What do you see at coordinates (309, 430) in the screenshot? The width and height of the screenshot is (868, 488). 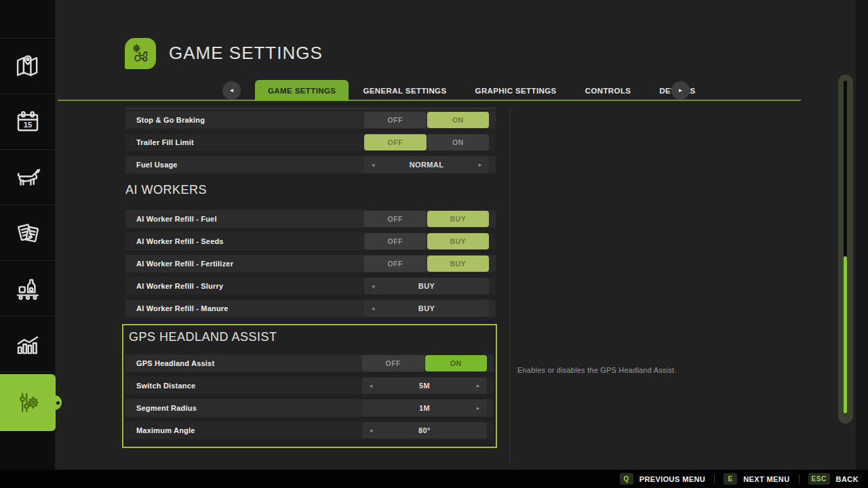 I see `setting-row-maximum-angle: Maximum Angle ◂ 80° ▸` at bounding box center [309, 430].